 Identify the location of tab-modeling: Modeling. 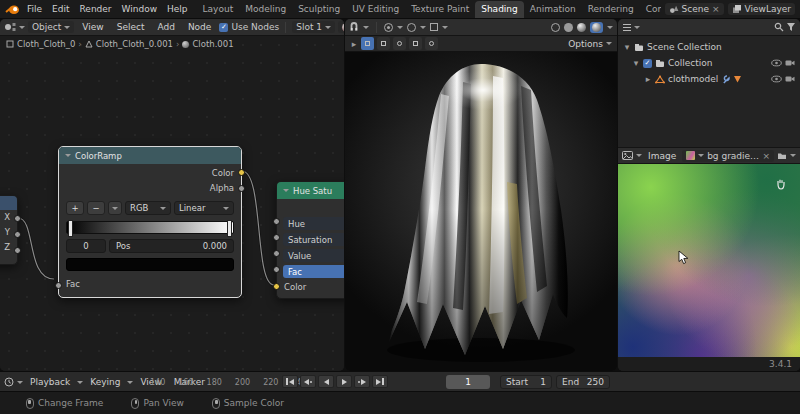
(266, 10).